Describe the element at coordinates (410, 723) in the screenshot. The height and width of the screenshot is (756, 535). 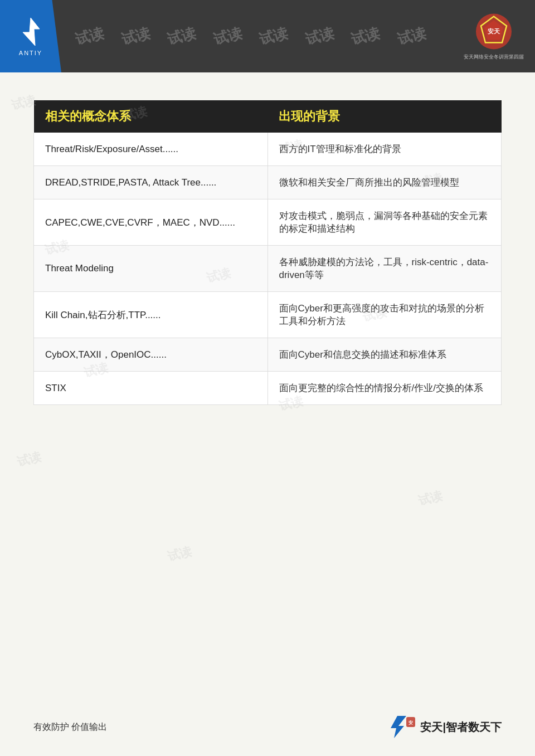
I see `svg-text: 安` at that location.